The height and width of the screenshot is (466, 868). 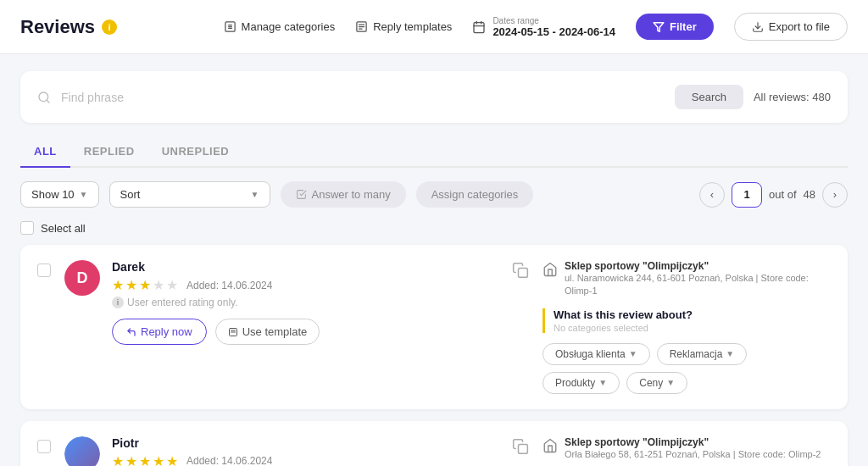 I want to click on review-actions-darek: Reply now Use template, so click(x=305, y=332).